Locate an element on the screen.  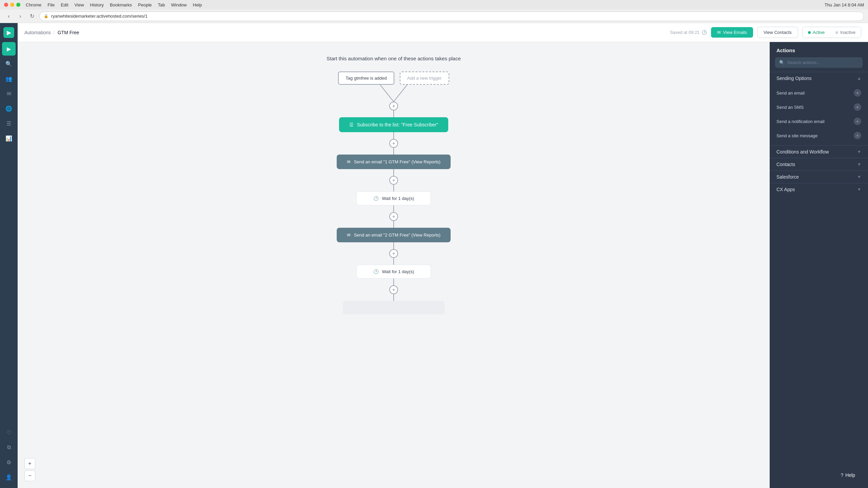
sidebar-item-heart: ♡ is located at coordinates (9, 432).